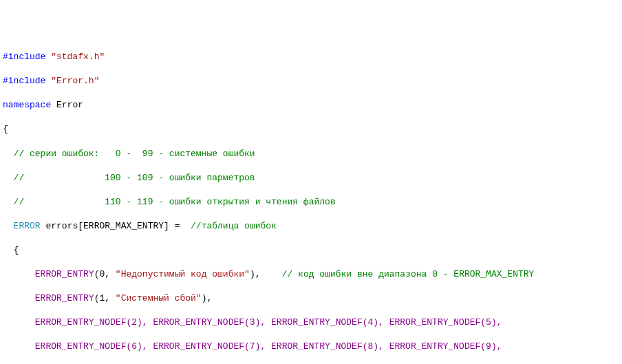 This screenshot has height=364, width=622. I want to click on code-line: ERROR_ENTRY(1, "Системный сбой"),, so click(311, 299).